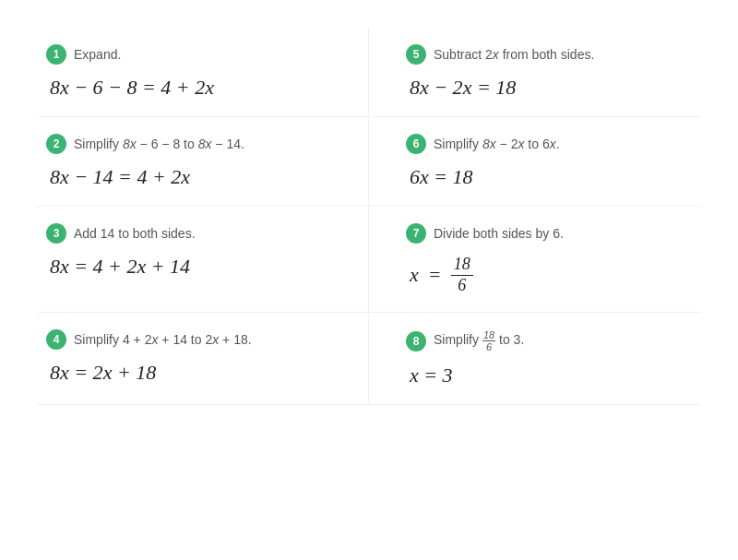 The image size is (738, 560). Describe the element at coordinates (535, 162) in the screenshot. I see `step-6-cell: 6 Simplify 8x − 2x to 6x. 6x = 18` at that location.